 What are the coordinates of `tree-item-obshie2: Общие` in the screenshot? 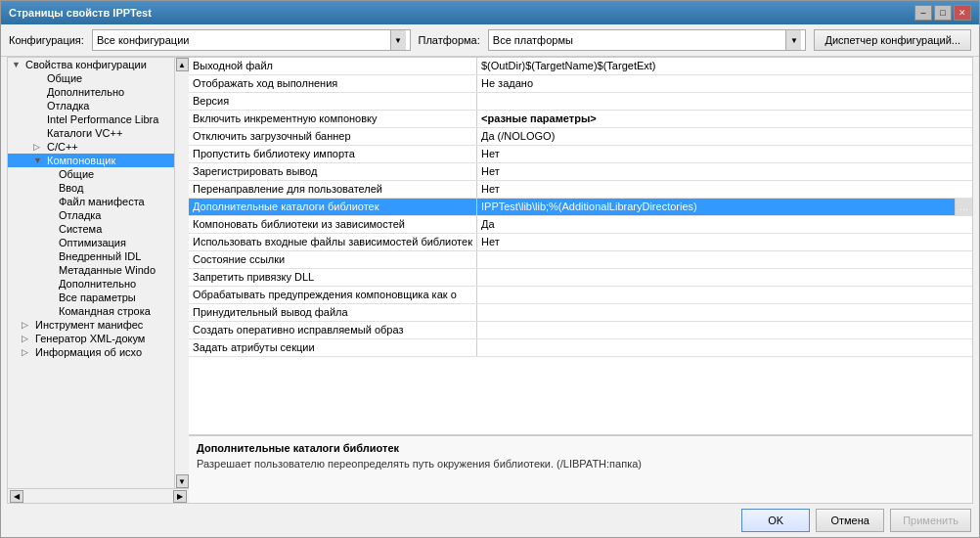 It's located at (91, 174).